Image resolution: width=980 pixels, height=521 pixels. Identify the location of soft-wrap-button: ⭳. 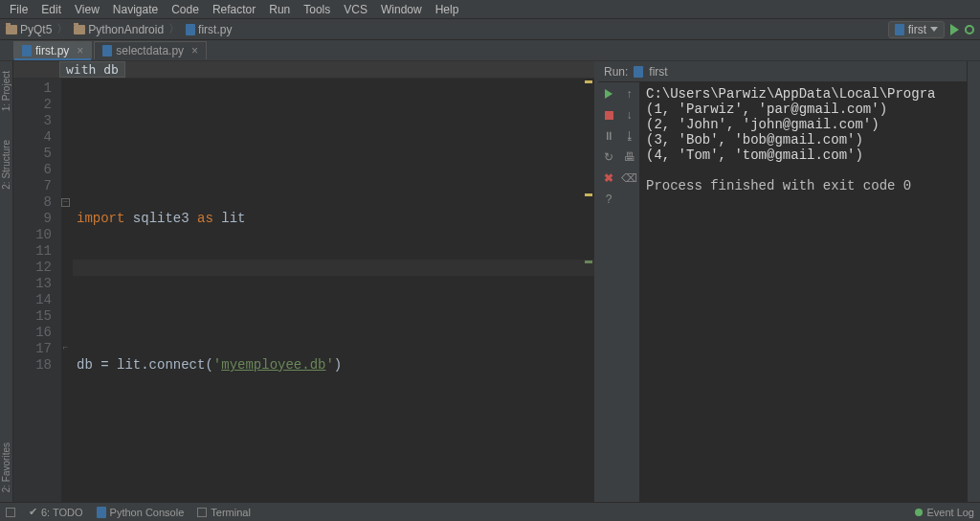
(630, 136).